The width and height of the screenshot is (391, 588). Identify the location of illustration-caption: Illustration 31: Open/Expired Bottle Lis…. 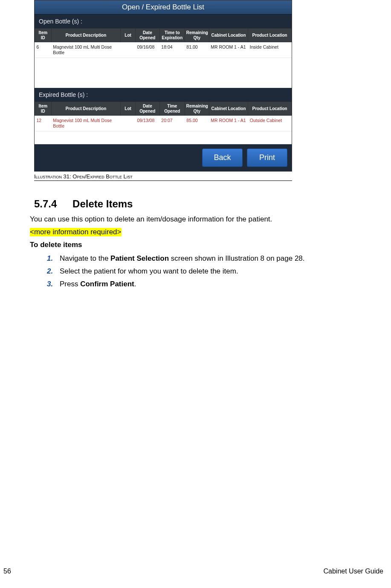
(163, 176).